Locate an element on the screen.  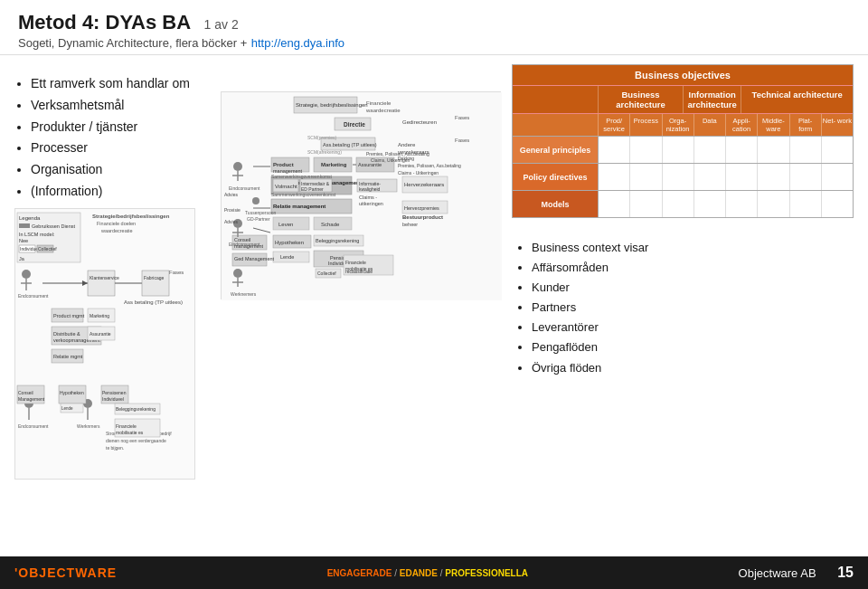
svg-text: In LSCM model: is located at coordinates (37, 234).